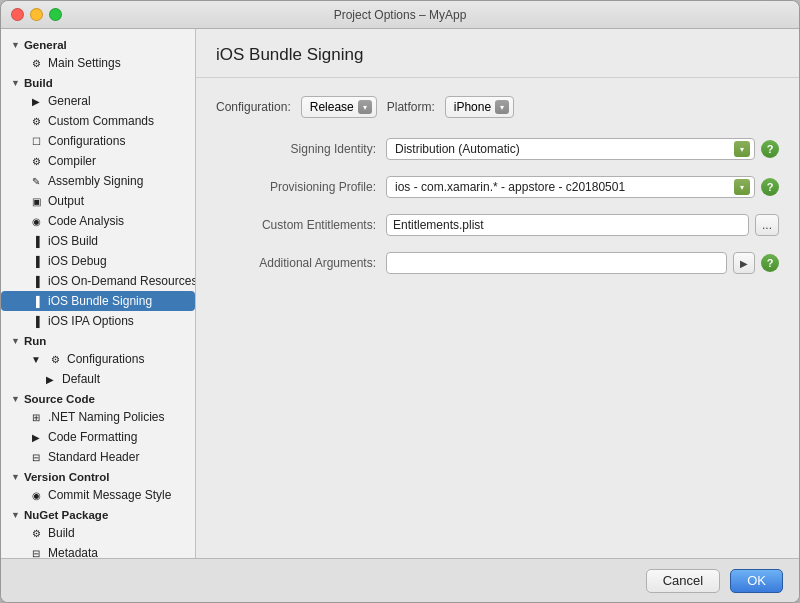 The height and width of the screenshot is (603, 800). What do you see at coordinates (46, 45) in the screenshot?
I see `general-label: General` at bounding box center [46, 45].